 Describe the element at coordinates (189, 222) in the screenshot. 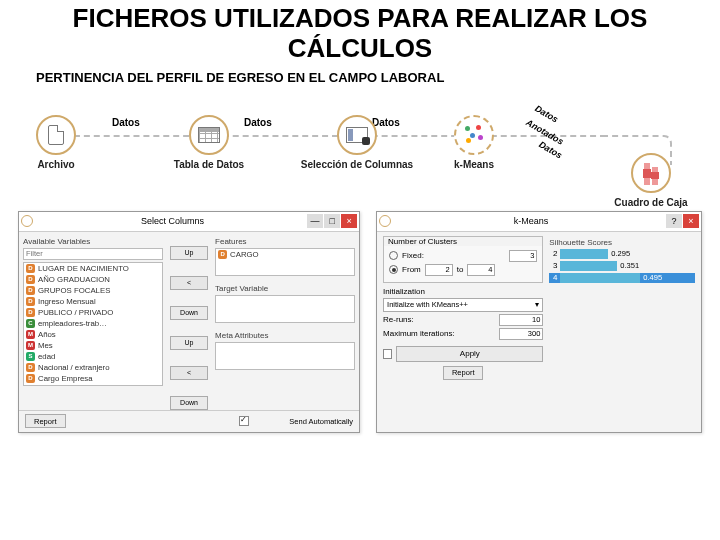

I see `dialog-titlebar: Select Columns — □ ×` at that location.